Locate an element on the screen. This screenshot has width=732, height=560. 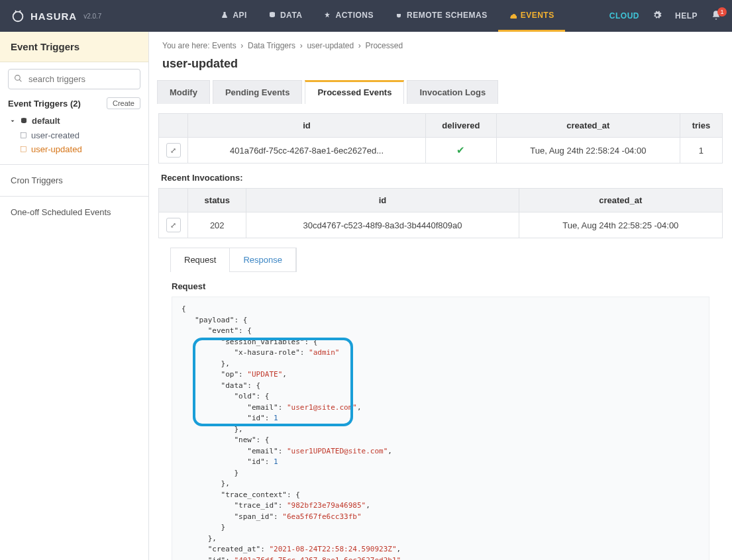
col-id: id is located at coordinates (307, 126).